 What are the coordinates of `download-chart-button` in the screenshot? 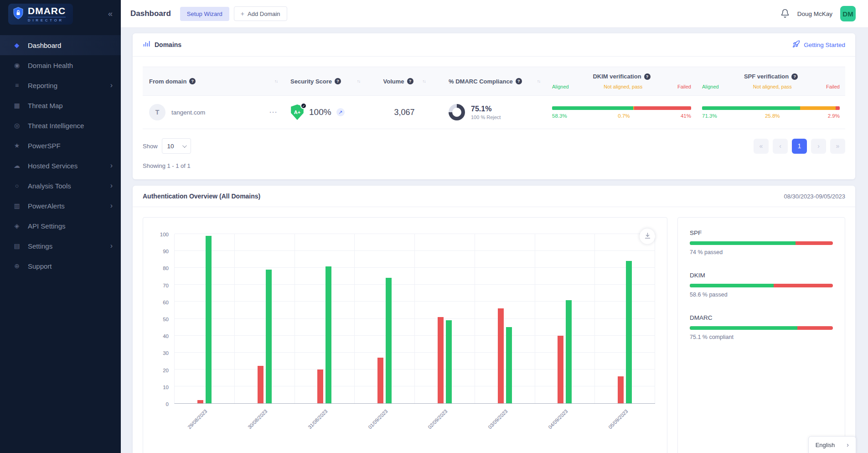 It's located at (647, 236).